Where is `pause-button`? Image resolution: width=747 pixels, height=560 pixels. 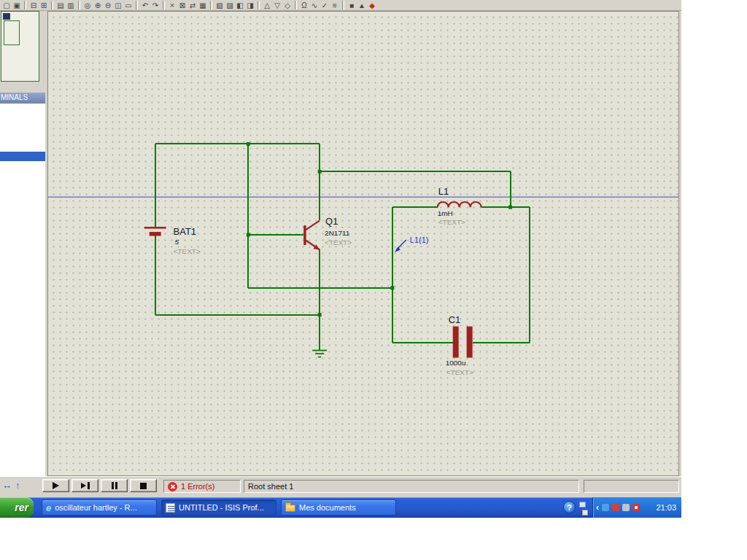 pause-button is located at coordinates (114, 486).